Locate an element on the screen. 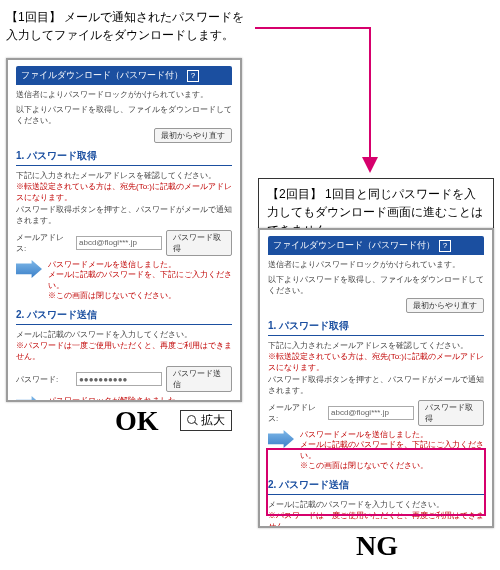  ng-label: NG is located at coordinates (377, 546).